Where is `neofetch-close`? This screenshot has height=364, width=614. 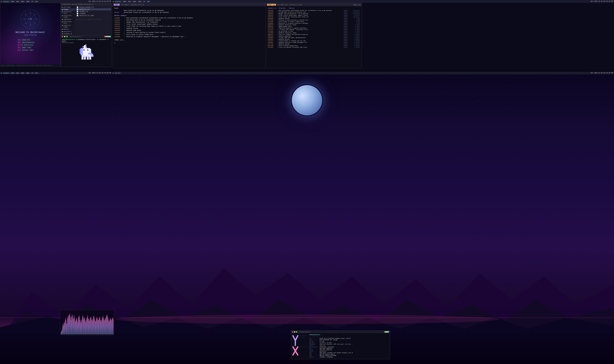 neofetch-close is located at coordinates (293, 332).